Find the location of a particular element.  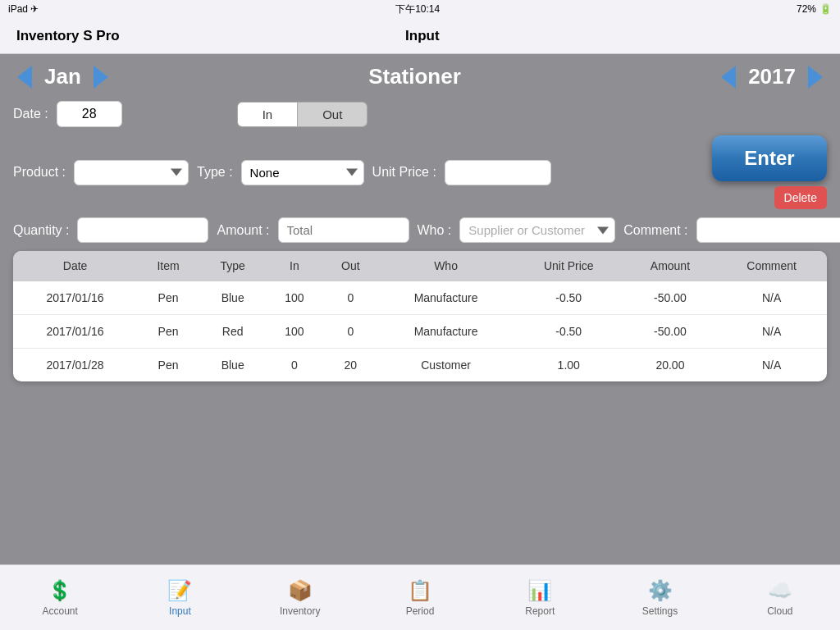

quantity-label: Quantity : is located at coordinates (41, 231).